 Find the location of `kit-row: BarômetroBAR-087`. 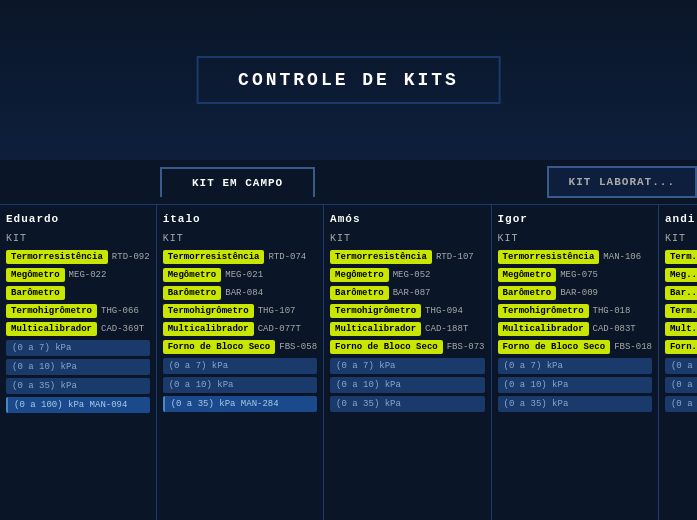

kit-row: BarômetroBAR-087 is located at coordinates (407, 293).